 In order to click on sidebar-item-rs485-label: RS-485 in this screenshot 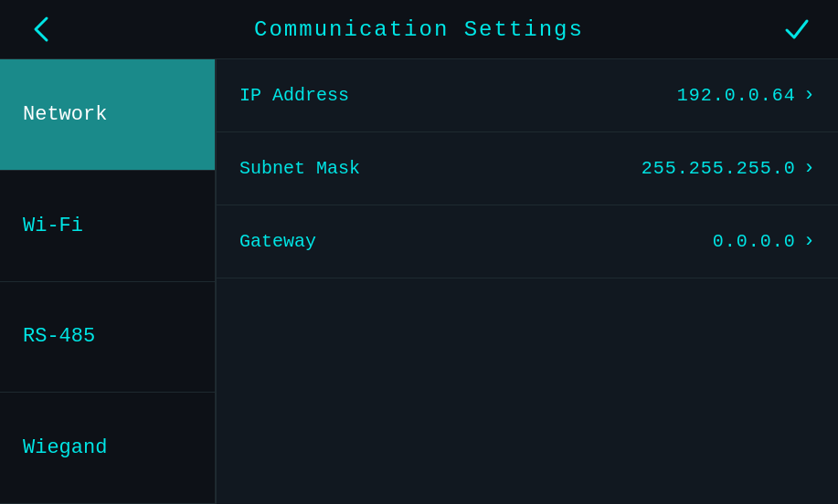, I will do `click(58, 336)`.